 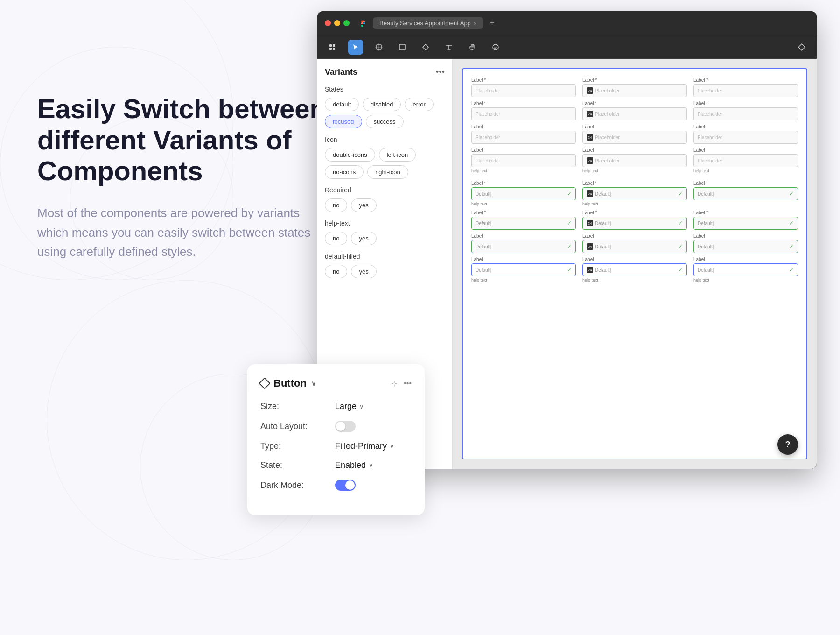 I want to click on figma-toolbar, so click(x=567, y=47).